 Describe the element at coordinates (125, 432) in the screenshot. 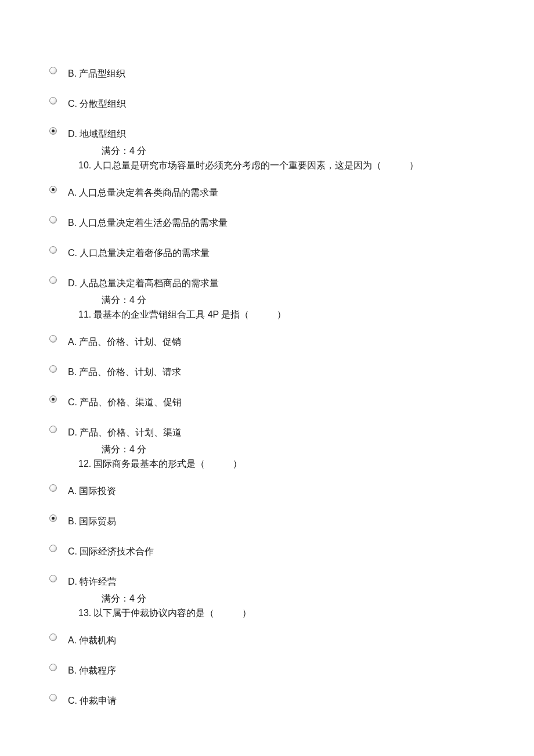

I see `option-text: D.产品、价格、计划、渠道` at that location.